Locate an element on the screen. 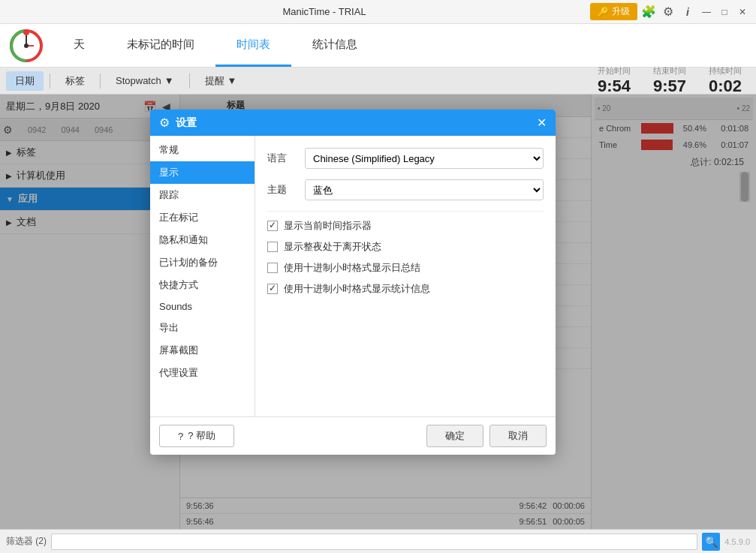 The width and height of the screenshot is (756, 553). title-bar: ManicTime - TRIAL 🔑 升级 🧩 ⚙ i — □ ✕ is located at coordinates (378, 12).